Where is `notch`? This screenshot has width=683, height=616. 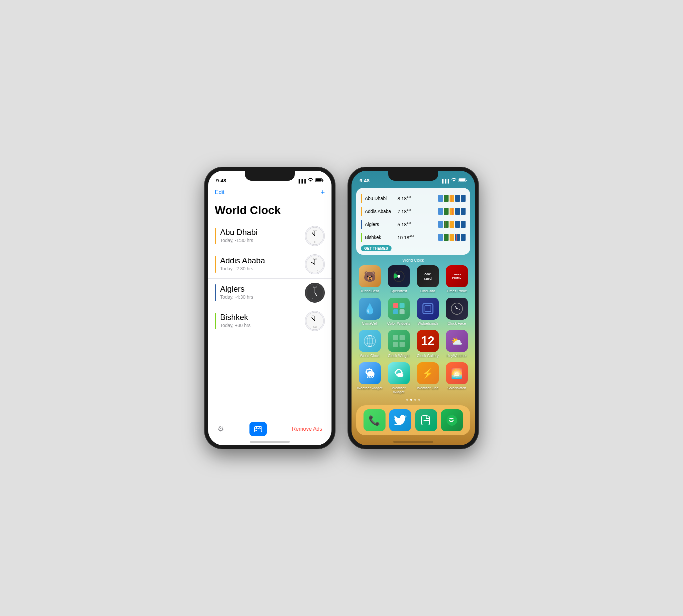 notch is located at coordinates (270, 176).